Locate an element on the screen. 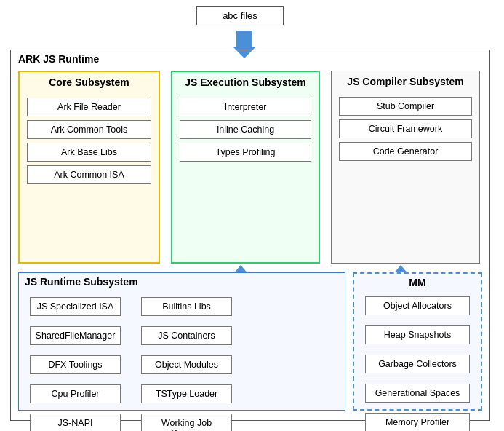  arrow-shaft is located at coordinates (244, 39).